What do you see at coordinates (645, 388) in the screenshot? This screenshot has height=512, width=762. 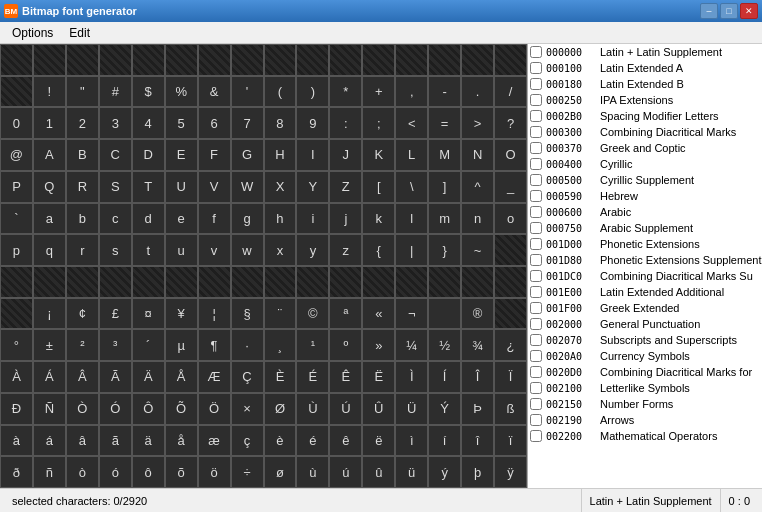 I see `unicode-list-item: 002100Letterlike Symbols` at bounding box center [645, 388].